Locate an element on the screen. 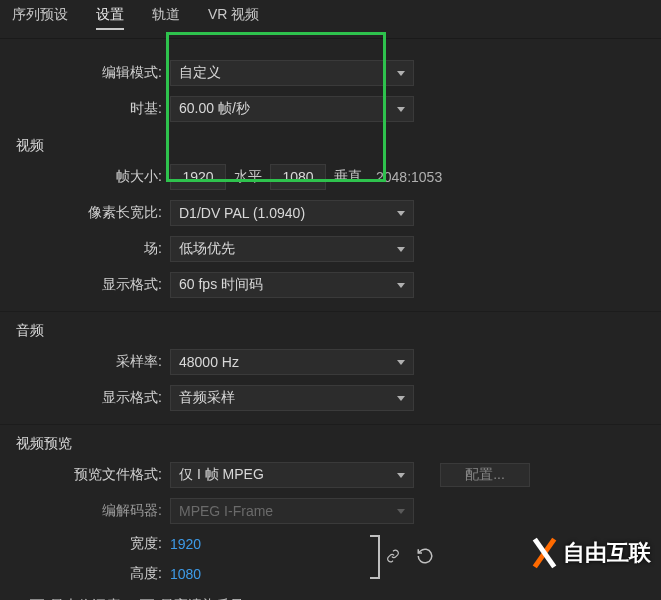 This screenshot has height=600, width=661. pixel-aspect-label: 像素长宽比: is located at coordinates (85, 213).